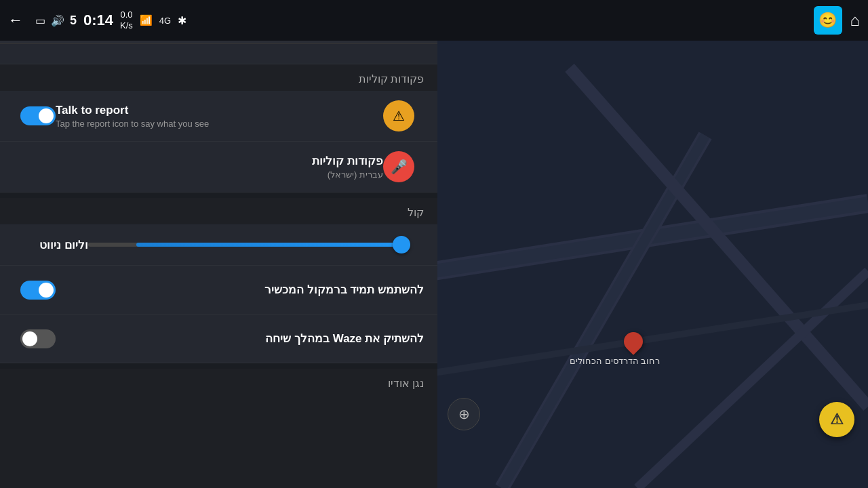 Image resolution: width=868 pixels, height=488 pixels. Describe the element at coordinates (218, 211) in the screenshot. I see `section-sound-header: קול` at that location.